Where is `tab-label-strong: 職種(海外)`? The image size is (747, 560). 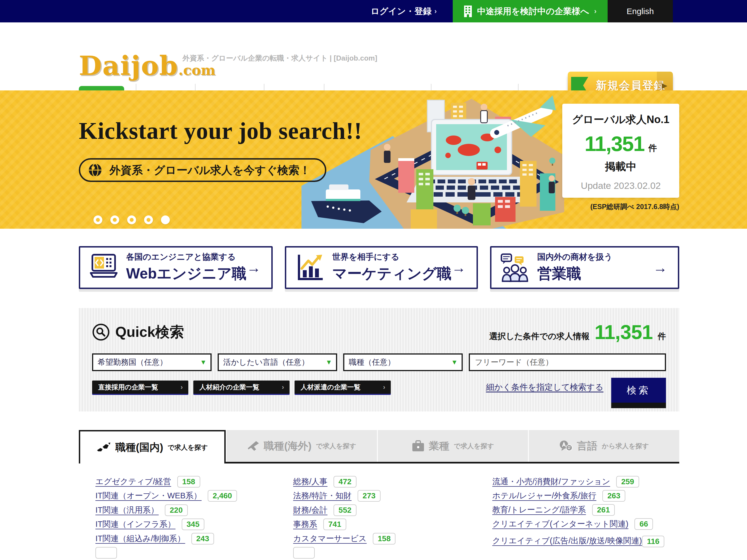
tab-label-strong: 職種(海外) is located at coordinates (288, 446).